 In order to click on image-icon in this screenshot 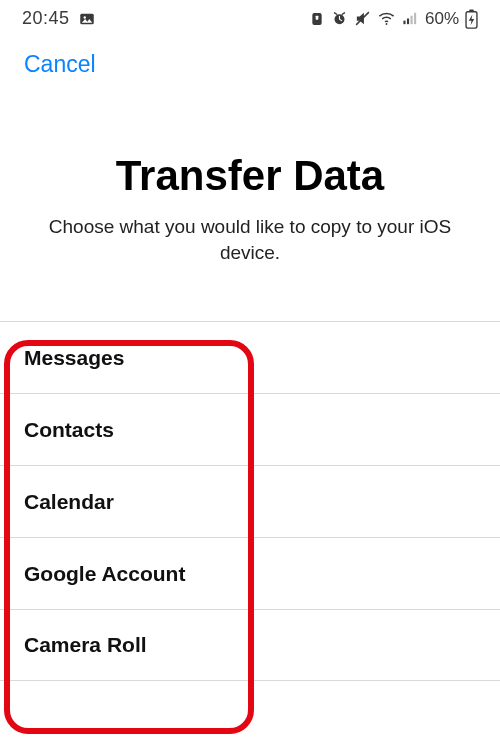, I will do `click(87, 19)`.